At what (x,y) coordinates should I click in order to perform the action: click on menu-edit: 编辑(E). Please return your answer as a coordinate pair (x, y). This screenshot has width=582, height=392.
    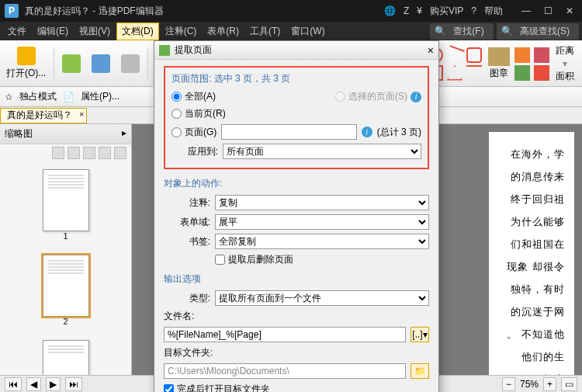
    Looking at the image, I should click on (53, 31).